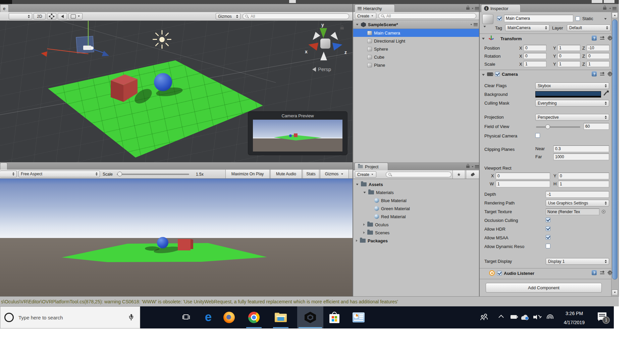  What do you see at coordinates (535, 48) in the screenshot?
I see `position-x-field: 0` at bounding box center [535, 48].